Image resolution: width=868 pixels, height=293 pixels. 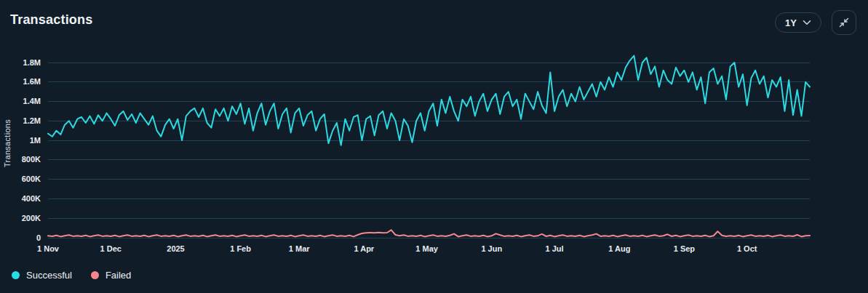 I want to click on x-tick: 2025, so click(x=175, y=249).